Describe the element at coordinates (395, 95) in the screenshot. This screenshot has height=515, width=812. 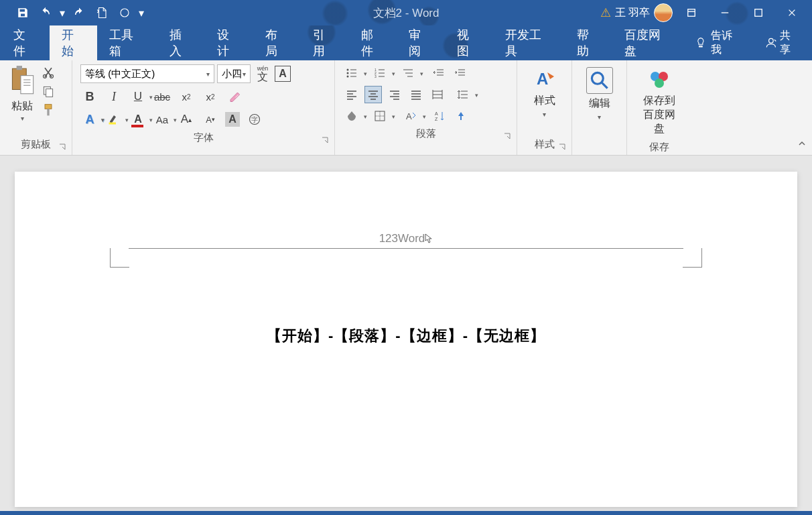
I see `align-right-button` at that location.